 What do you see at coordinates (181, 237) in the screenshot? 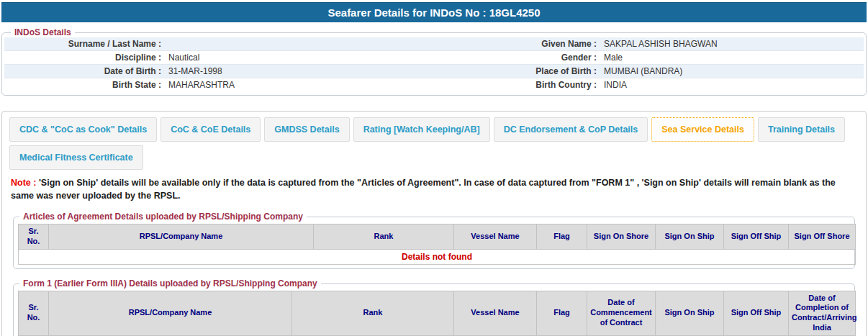
I see `articles-header-company: RPSL/Company Name` at bounding box center [181, 237].